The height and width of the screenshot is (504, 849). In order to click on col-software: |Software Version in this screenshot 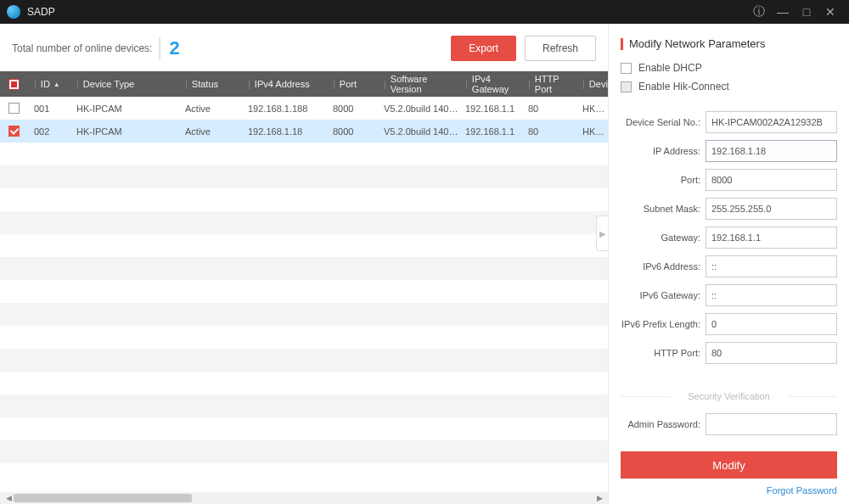, I will do `click(418, 84)`.